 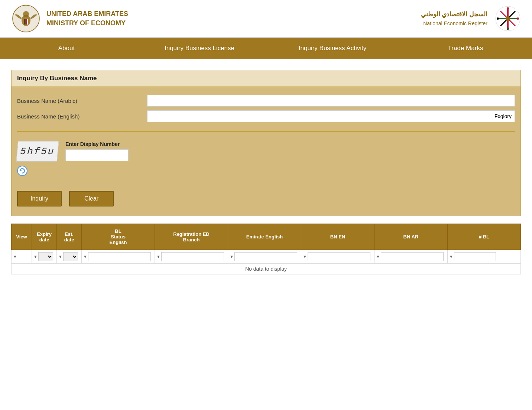 What do you see at coordinates (466, 48) in the screenshot?
I see `nav-trade-marks: Trade Marks` at bounding box center [466, 48].